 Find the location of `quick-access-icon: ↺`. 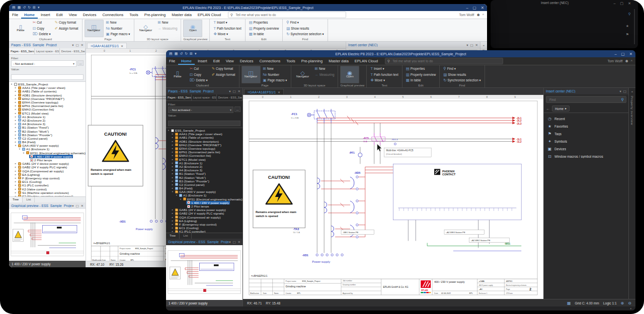

quick-access-icon: ↺ is located at coordinates (181, 54).